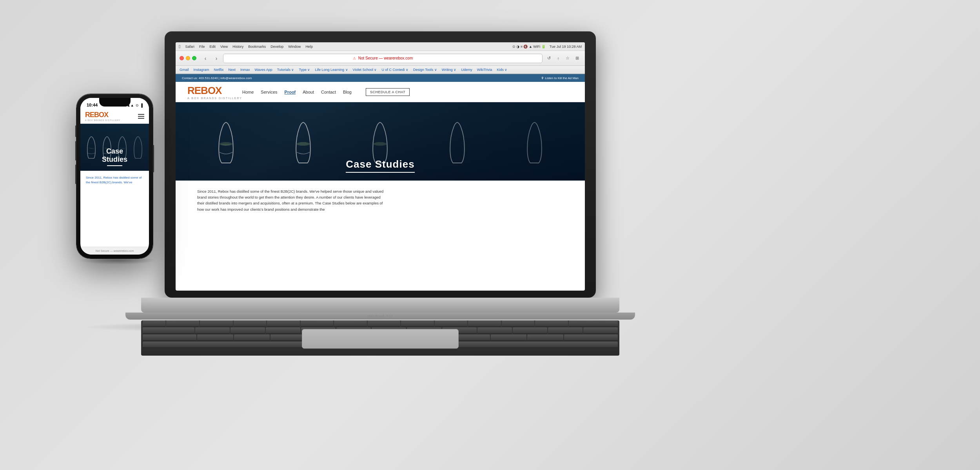 The image size is (980, 470). I want to click on browser-toolbar: ‹ › ⚠ Not Secure — wearerebox.com ↺ ↑ ☆ …, so click(380, 58).